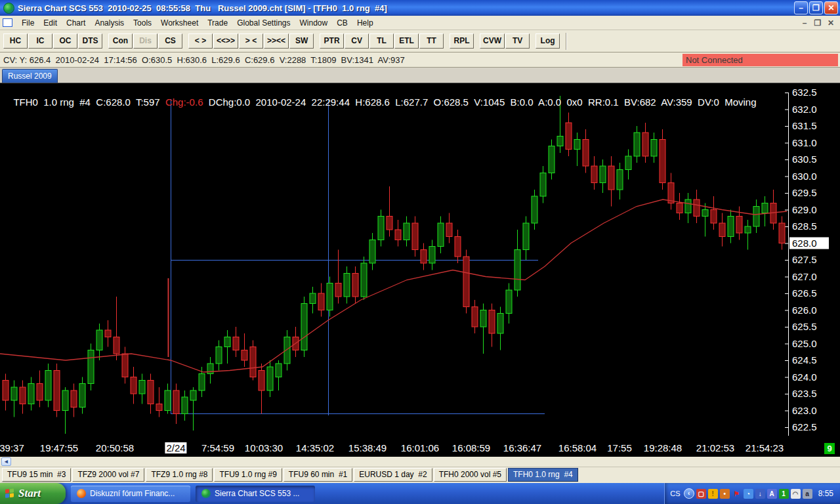  I want to click on menu-item-cb: CB, so click(343, 23).